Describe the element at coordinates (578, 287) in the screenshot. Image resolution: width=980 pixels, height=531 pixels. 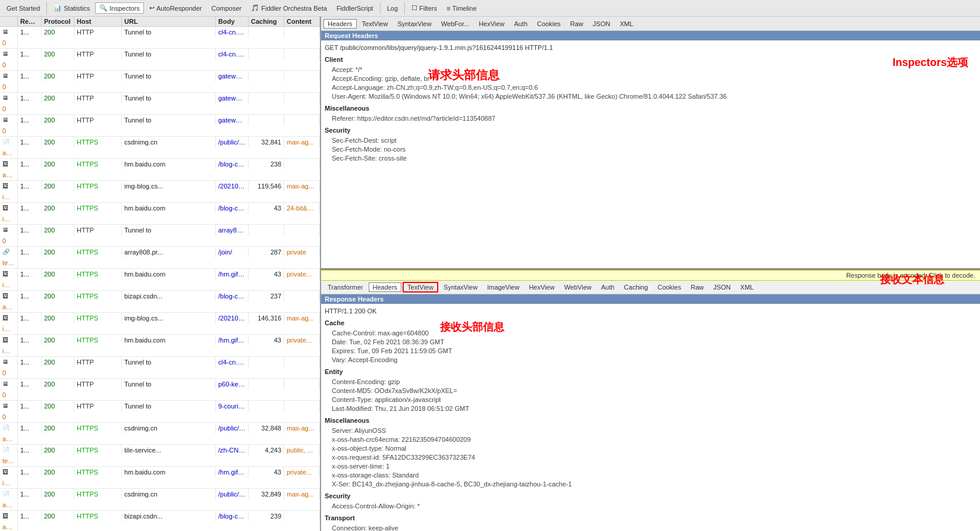
I see `resp-tab-webview: WebView` at that location.